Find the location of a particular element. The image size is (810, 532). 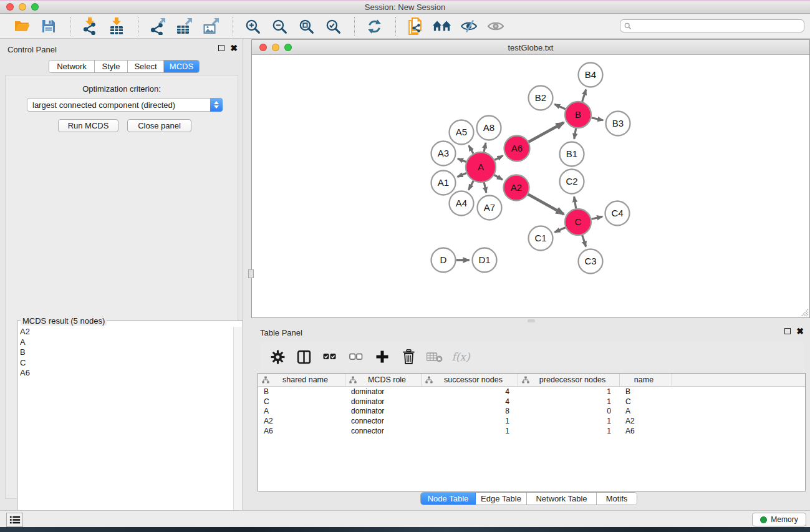

tab-edge-table: Edge Table is located at coordinates (501, 499).